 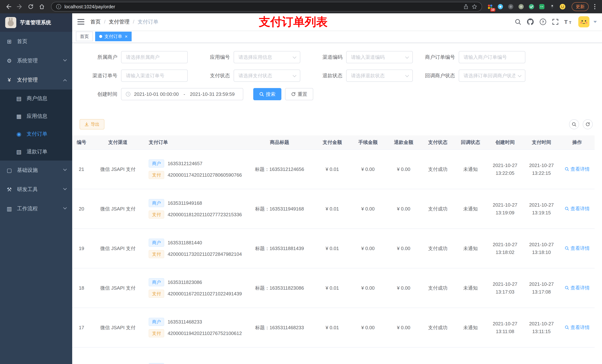 What do you see at coordinates (36, 208) in the screenshot?
I see `sidebar-item-workflow: ▥工作流程` at bounding box center [36, 208].